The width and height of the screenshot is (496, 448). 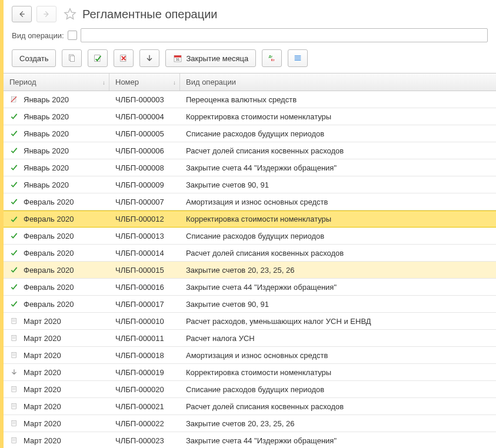 What do you see at coordinates (145, 373) in the screenshot?
I see `cell-number: ЧЛБП-000019` at bounding box center [145, 373].